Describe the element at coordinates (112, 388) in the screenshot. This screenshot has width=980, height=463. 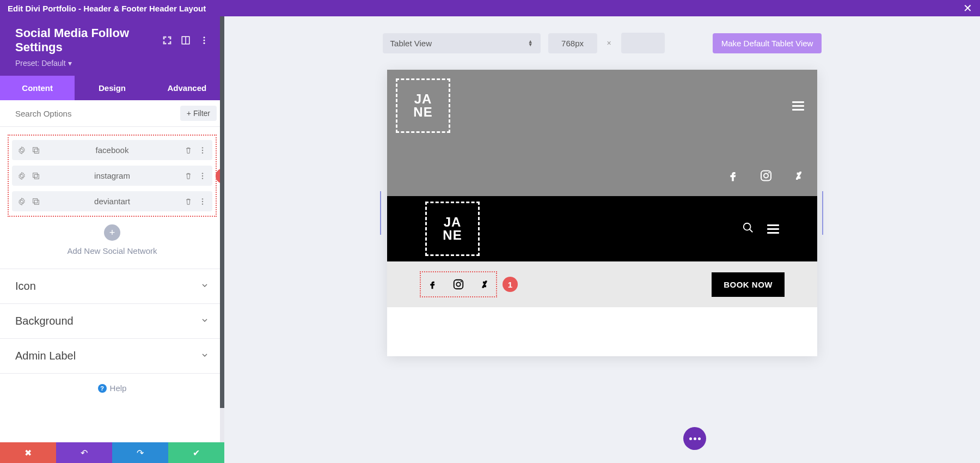
I see `help-link: ? Help` at that location.